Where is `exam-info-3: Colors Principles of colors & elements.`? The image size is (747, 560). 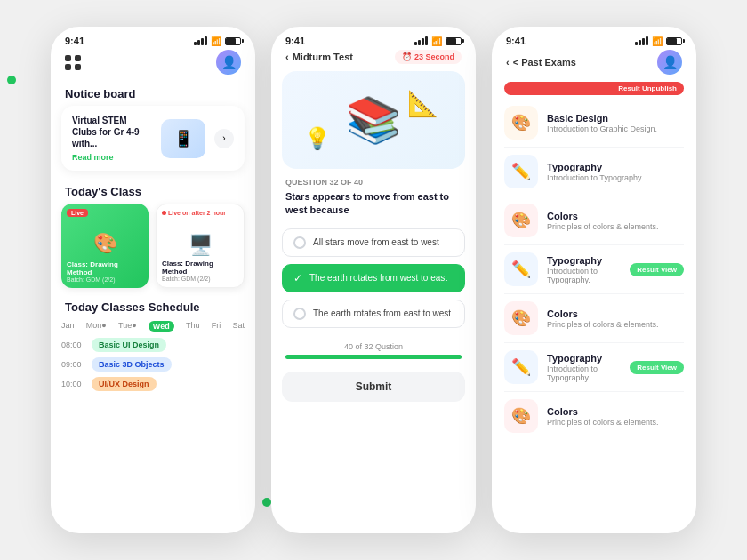 exam-info-3: Colors Principles of colors & elements. is located at coordinates (615, 220).